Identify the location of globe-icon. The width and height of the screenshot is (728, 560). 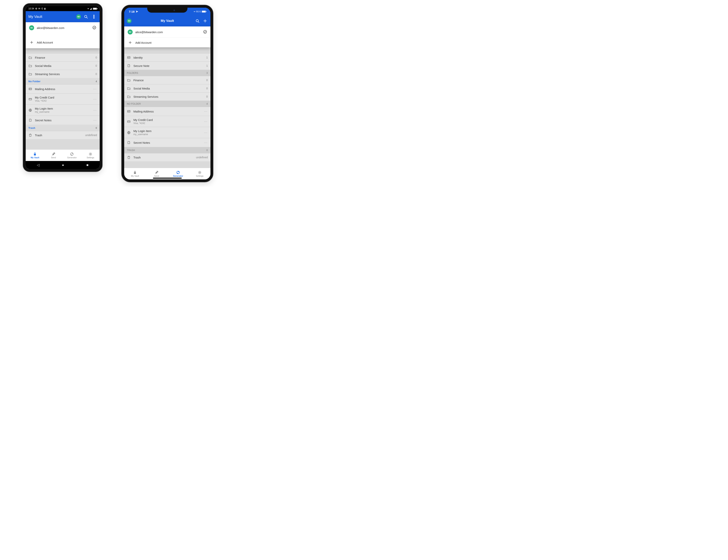
(129, 133).